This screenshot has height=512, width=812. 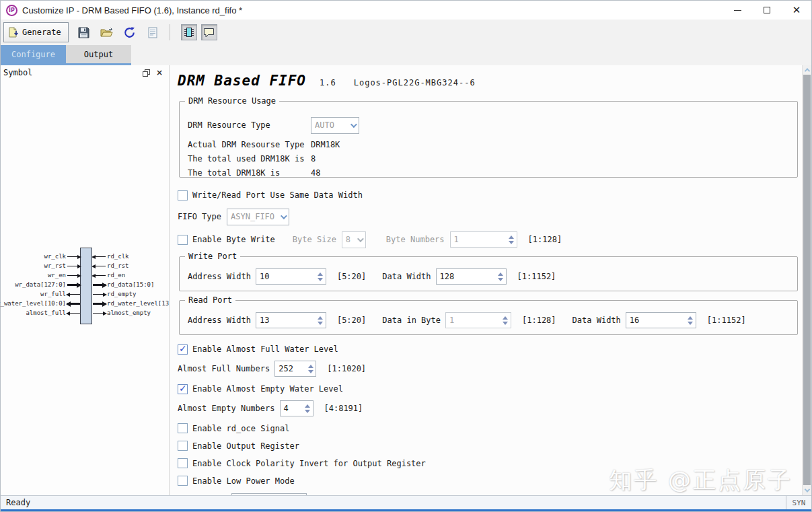 What do you see at coordinates (486, 195) in the screenshot?
I see `same-data-width-option: Write/Read Port Use Same Data Width` at bounding box center [486, 195].